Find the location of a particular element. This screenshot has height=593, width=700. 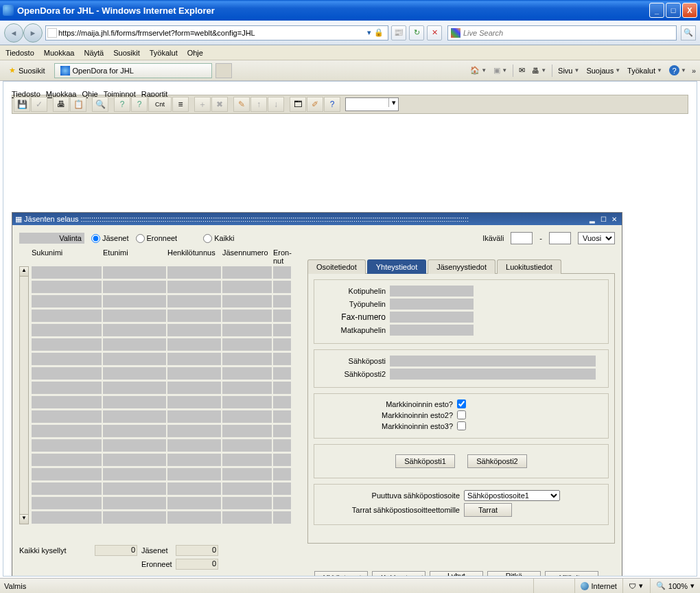

grid-scrollbar: ▲ ▼ is located at coordinates (24, 395).